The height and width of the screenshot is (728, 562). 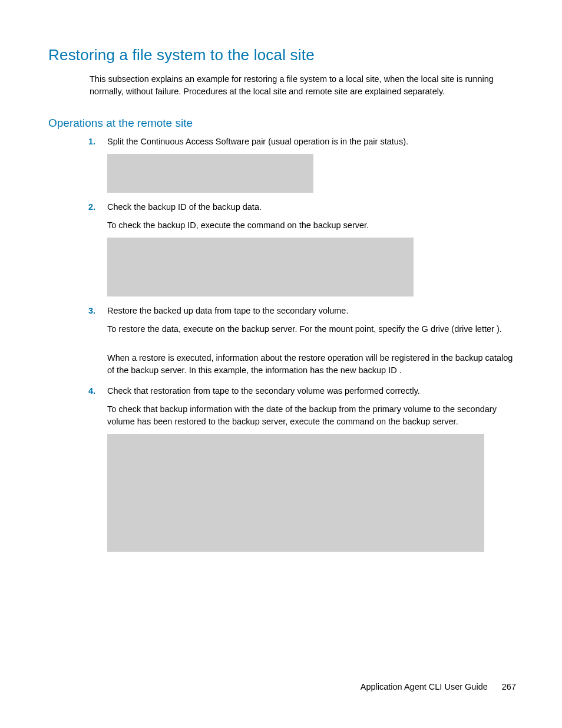 What do you see at coordinates (312, 416) in the screenshot?
I see `step-para: To check that backup information with th…` at bounding box center [312, 416].